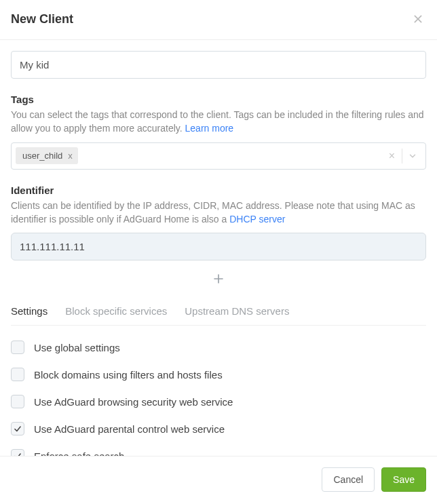 The width and height of the screenshot is (437, 504). I want to click on identifier-description: Clients can be identified by the IP addr…, so click(218, 213).